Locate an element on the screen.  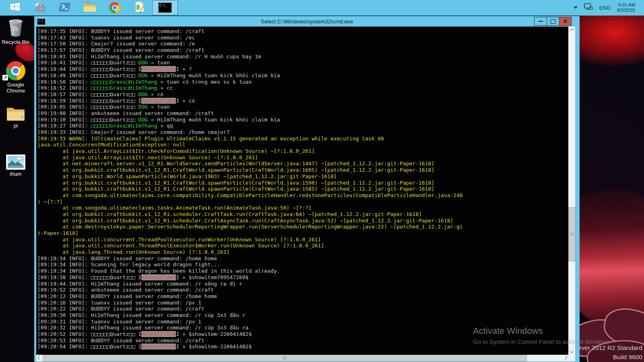
console-log-line: at com.destroystokyo.paper.ServerSchedul… is located at coordinates (303, 227).